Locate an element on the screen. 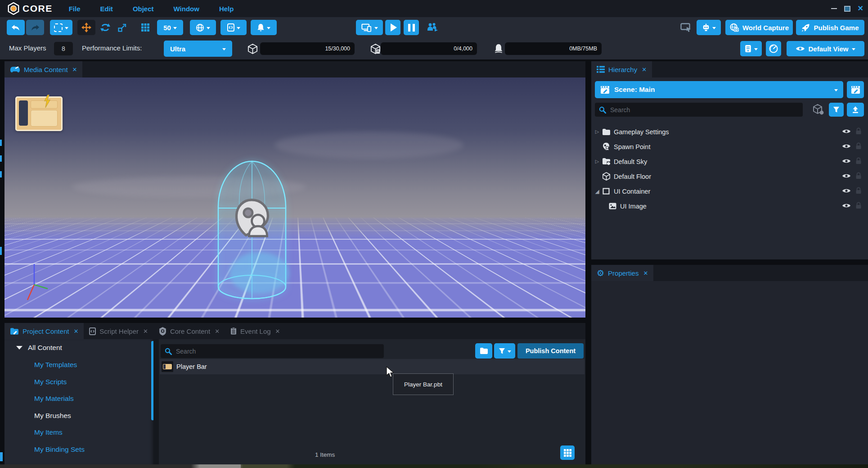 This screenshot has height=468, width=868. performance-dropdown: Ultra is located at coordinates (198, 49).